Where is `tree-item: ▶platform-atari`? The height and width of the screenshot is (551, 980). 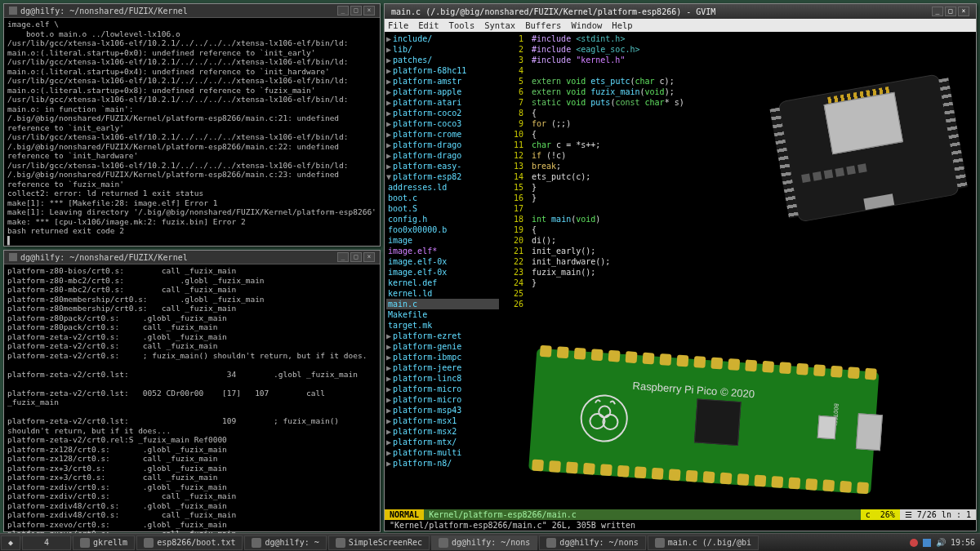 tree-item: ▶platform-atari is located at coordinates (443, 103).